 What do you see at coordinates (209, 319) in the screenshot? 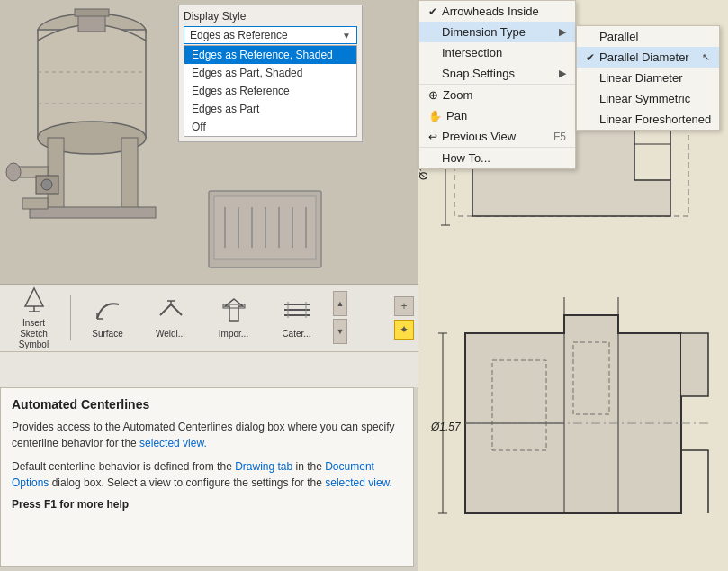
I see `toolbar-row: InsertSketch Symbol Surface` at bounding box center [209, 319].